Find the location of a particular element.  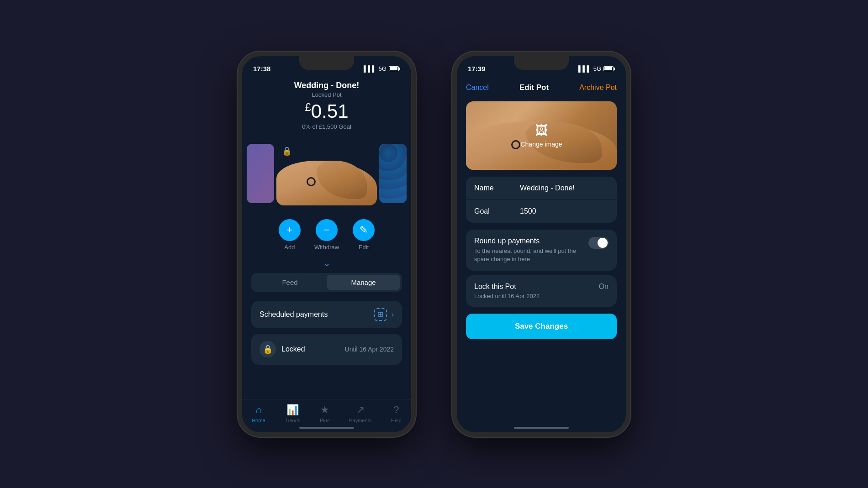

nav-plus: ★ Plus is located at coordinates (324, 414).